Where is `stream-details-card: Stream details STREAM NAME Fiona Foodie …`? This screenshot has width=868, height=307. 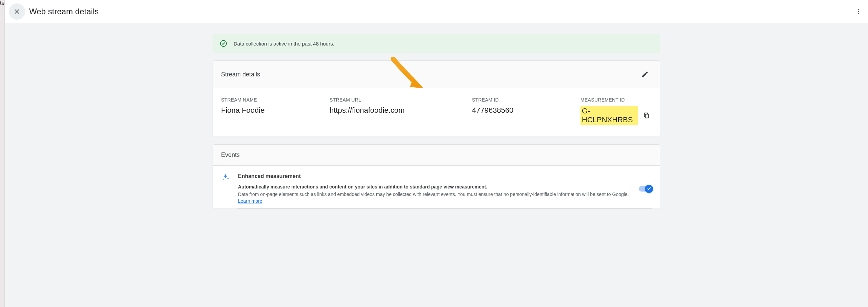 stream-details-card: Stream details STREAM NAME Fiona Foodie … is located at coordinates (436, 98).